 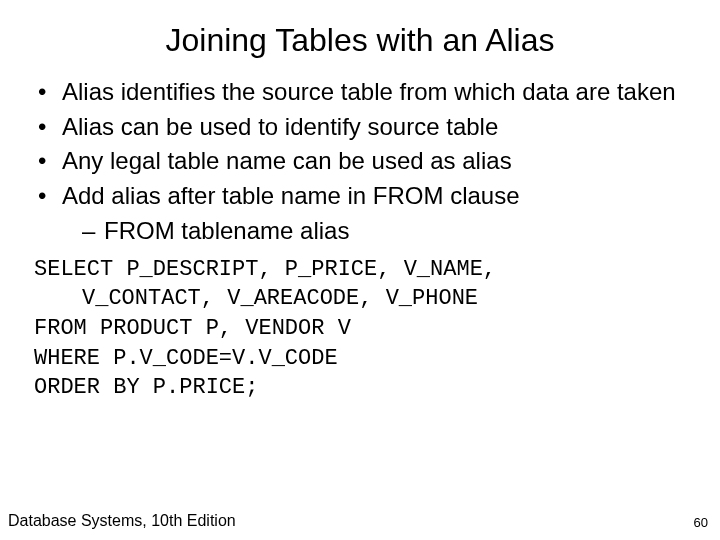 What do you see at coordinates (365, 92) in the screenshot?
I see `bullet-item: Alias identifies the source table from w…` at bounding box center [365, 92].